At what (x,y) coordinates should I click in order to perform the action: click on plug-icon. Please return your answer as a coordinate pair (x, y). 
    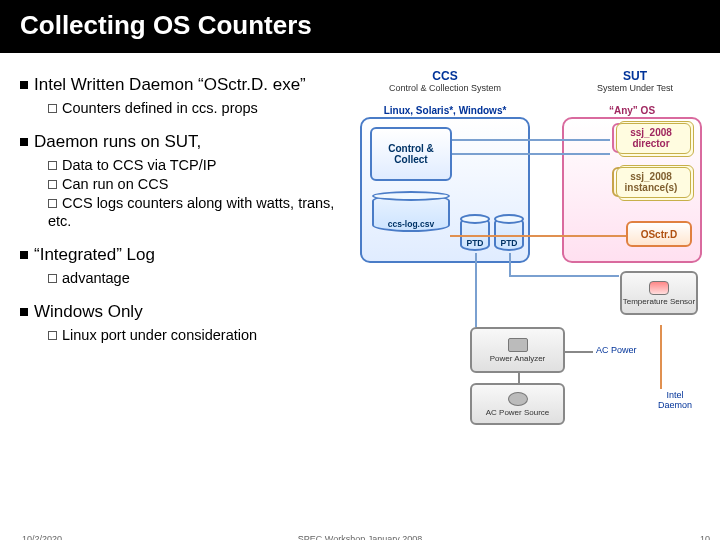
    Looking at the image, I should click on (518, 399).